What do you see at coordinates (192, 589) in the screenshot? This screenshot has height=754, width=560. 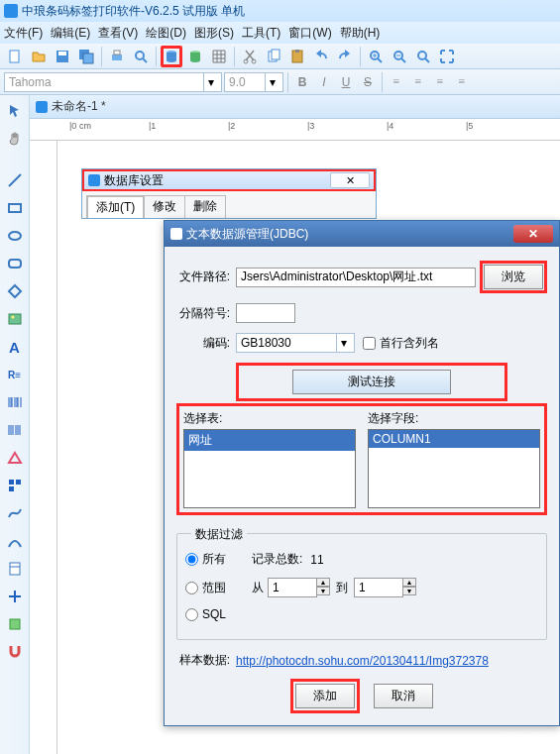 I see `filter-range-radio` at bounding box center [192, 589].